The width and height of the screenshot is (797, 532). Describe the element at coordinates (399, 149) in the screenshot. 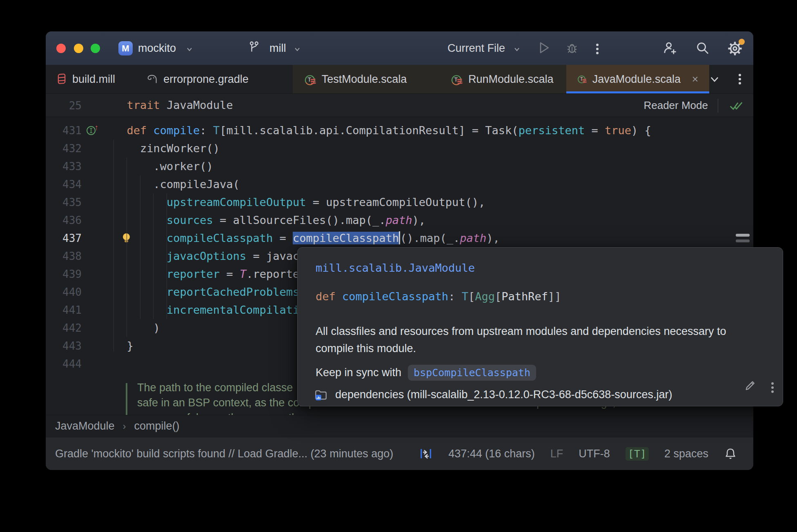

I see `code-line-432: 432 zincWorker()` at that location.